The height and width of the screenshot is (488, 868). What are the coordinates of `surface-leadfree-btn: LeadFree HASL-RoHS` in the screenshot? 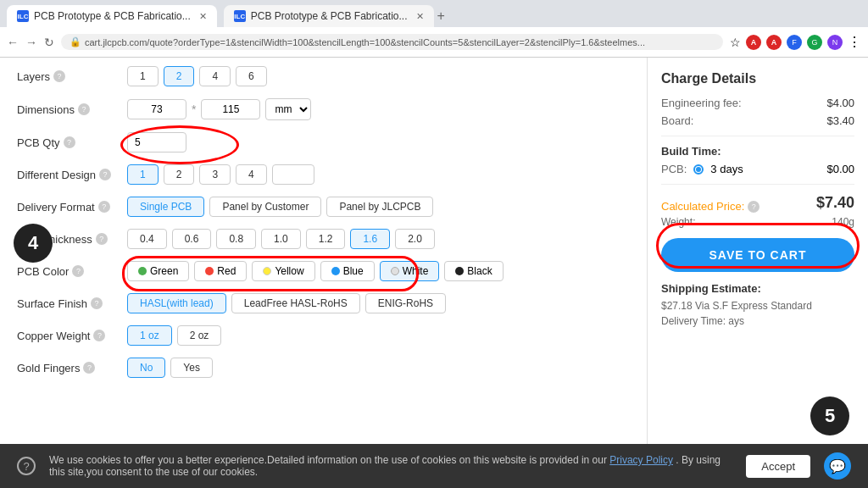 It's located at (296, 303).